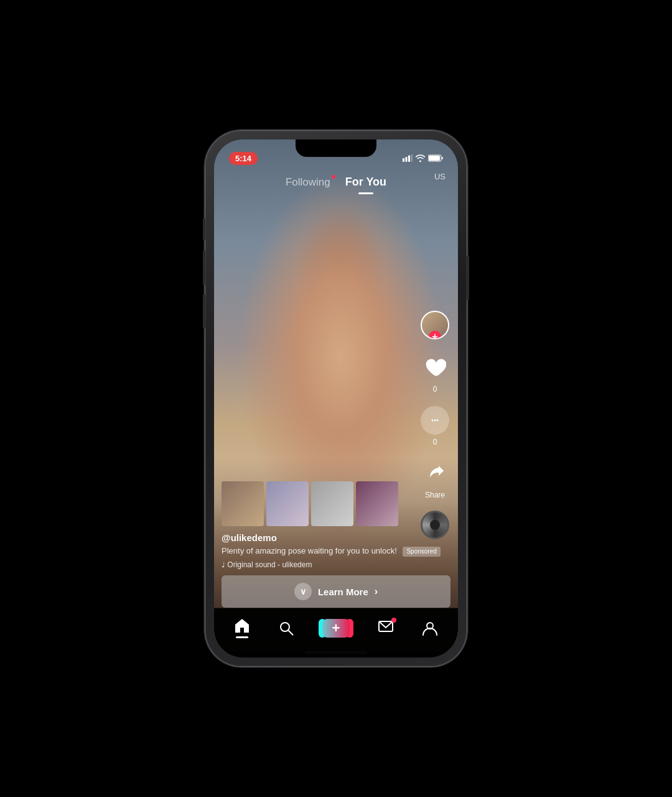  Describe the element at coordinates (421, 552) in the screenshot. I see `sponsored-badge: Sponsored` at that location.